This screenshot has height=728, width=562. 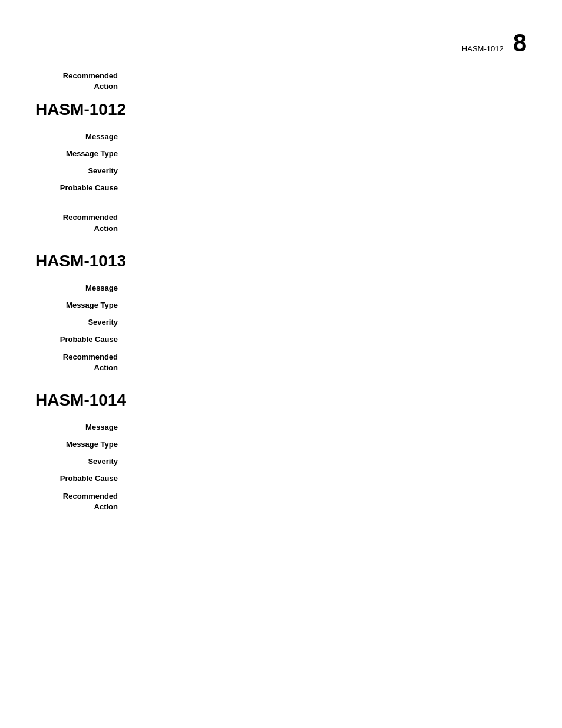 I want to click on field-message-1012: Message, so click(x=281, y=137).